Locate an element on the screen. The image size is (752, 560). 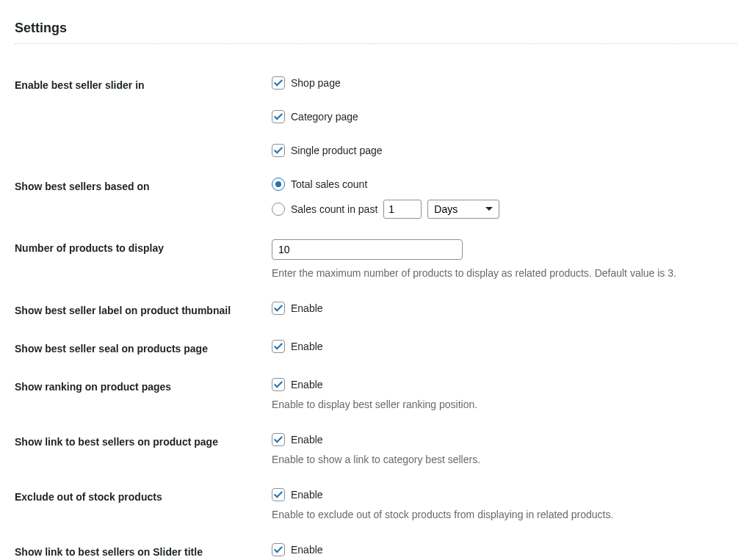
single-product-page-checkbox is located at coordinates (278, 150).